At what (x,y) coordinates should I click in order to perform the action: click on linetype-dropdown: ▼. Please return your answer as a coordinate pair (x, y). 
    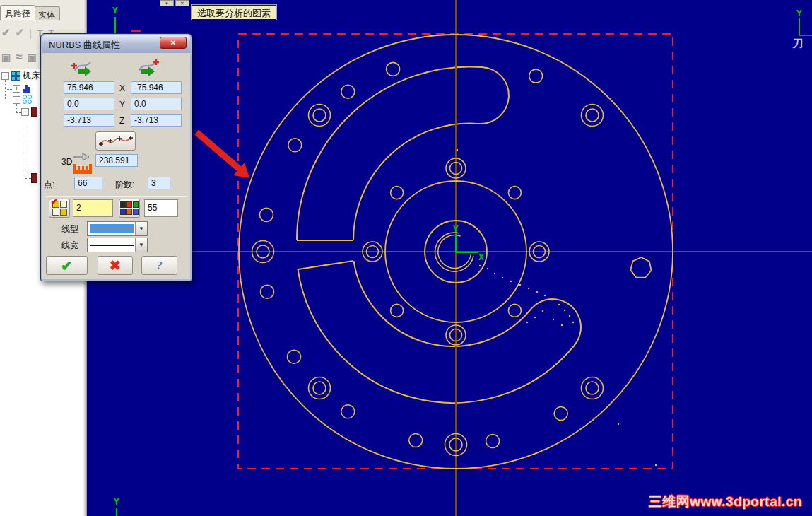
    Looking at the image, I should click on (117, 229).